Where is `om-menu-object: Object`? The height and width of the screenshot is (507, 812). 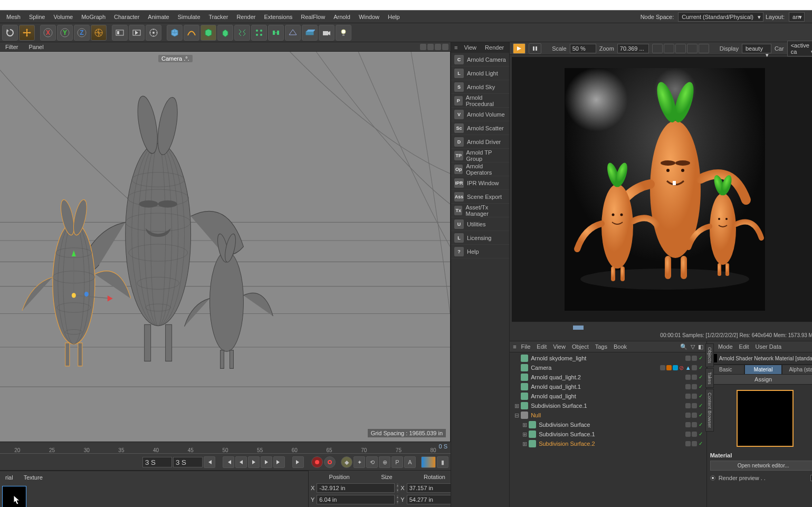 om-menu-object: Object is located at coordinates (580, 347).